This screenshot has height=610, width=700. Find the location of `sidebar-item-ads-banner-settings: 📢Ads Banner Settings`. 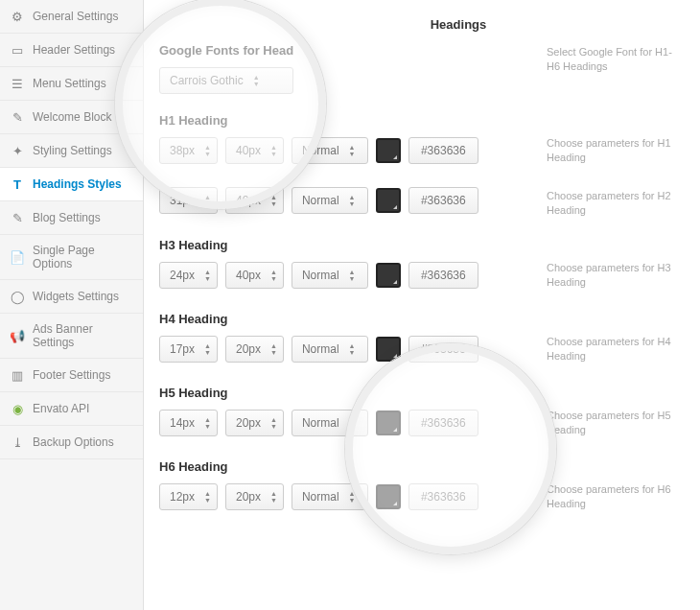

sidebar-item-ads-banner-settings: 📢Ads Banner Settings is located at coordinates (71, 336).